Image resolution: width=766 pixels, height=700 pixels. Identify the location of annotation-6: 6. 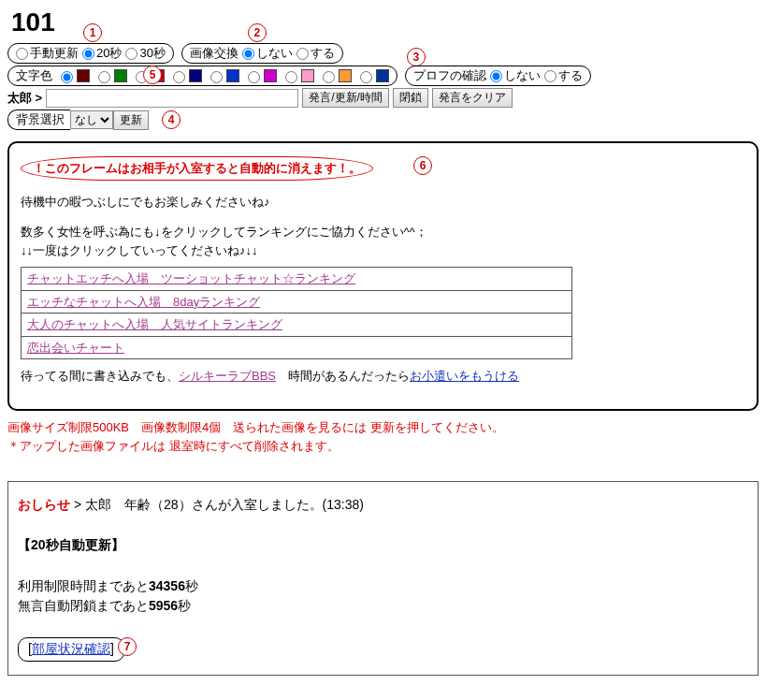
(423, 166).